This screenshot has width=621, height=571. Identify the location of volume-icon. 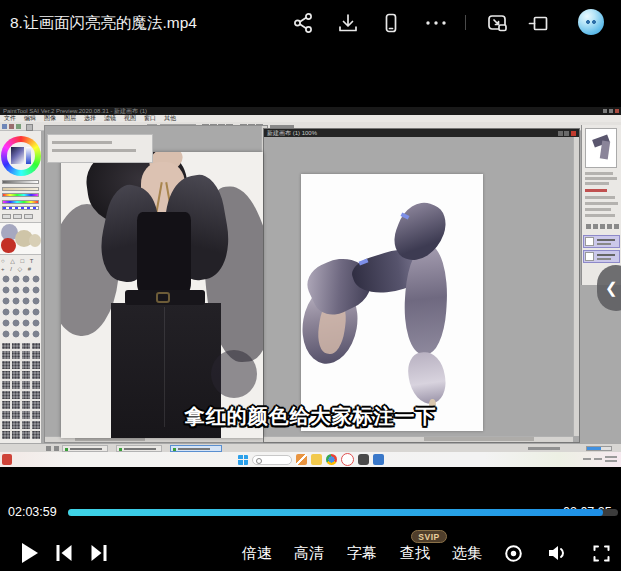
(557, 553).